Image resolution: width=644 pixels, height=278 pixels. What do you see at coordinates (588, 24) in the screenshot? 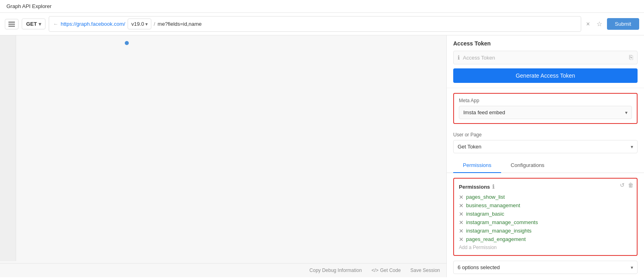
I see `close-button: ×` at bounding box center [588, 24].